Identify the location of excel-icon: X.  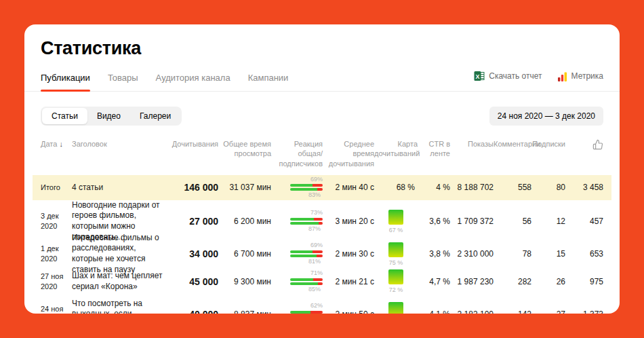
(479, 76).